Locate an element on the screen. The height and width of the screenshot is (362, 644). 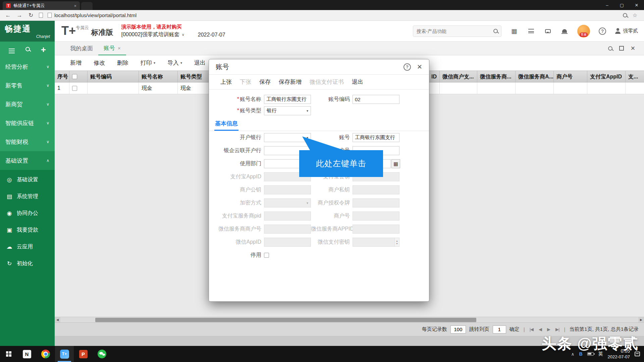
sidebar-subitem-collaboration: ◉协同办公 is located at coordinates (28, 213).